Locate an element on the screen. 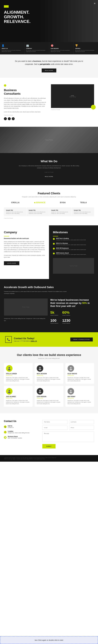 The height and width of the screenshot is (644, 98). testimonial-4-avatar is located at coordinates (9, 391).